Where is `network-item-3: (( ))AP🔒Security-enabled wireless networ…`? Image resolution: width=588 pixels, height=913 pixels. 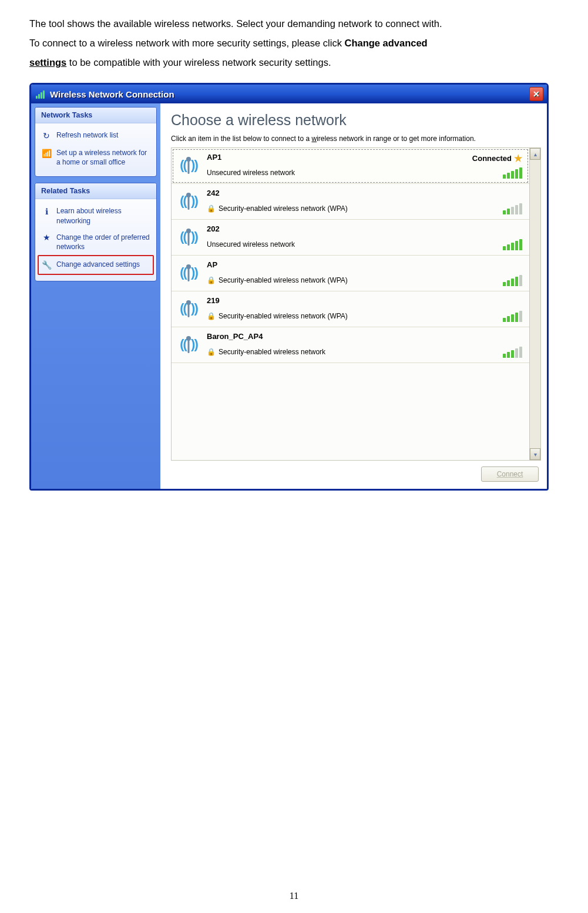 network-item-3: (( ))AP🔒Security-enabled wireless networ… is located at coordinates (350, 274).